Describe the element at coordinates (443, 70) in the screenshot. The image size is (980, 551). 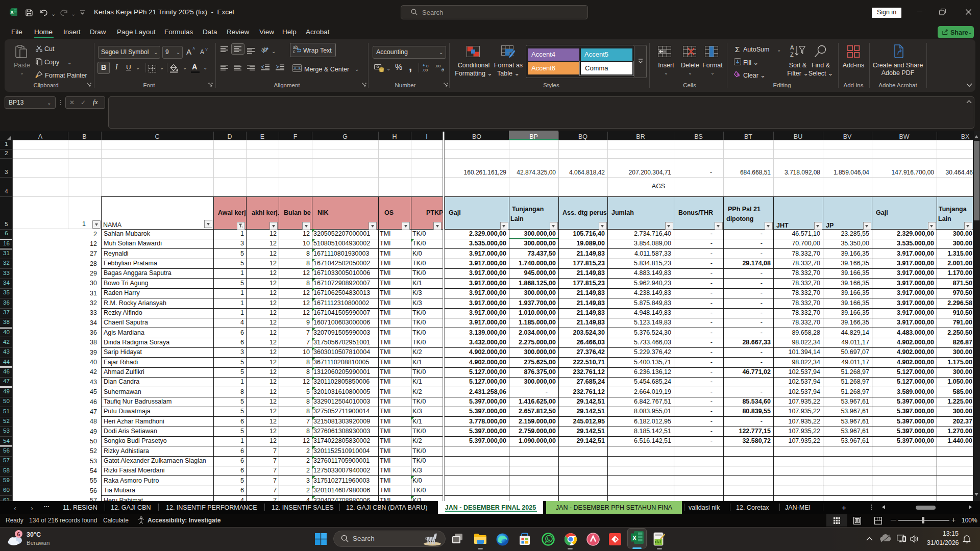
I see `svg-text: 0` at that location.